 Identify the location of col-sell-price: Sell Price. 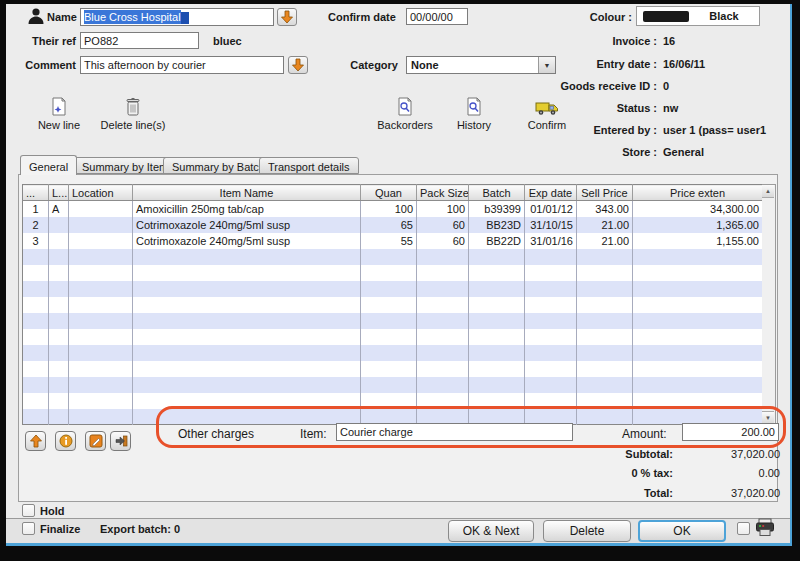
(605, 193).